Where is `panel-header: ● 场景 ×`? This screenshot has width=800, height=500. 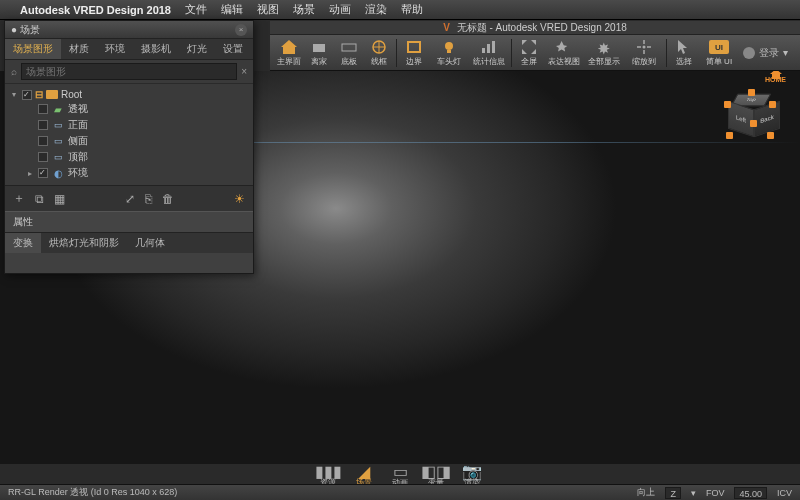 panel-header: ● 场景 × is located at coordinates (129, 30).